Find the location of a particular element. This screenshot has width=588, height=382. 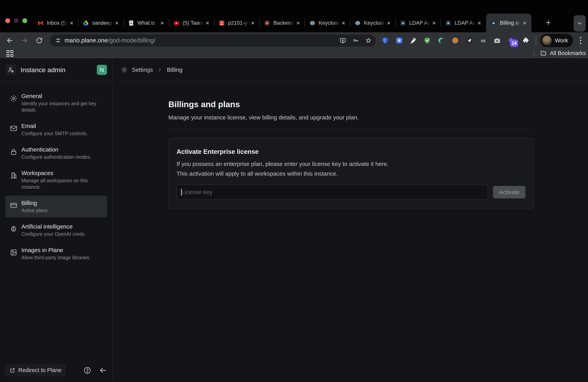

tab-label: LDAP Au is located at coordinates (420, 23).